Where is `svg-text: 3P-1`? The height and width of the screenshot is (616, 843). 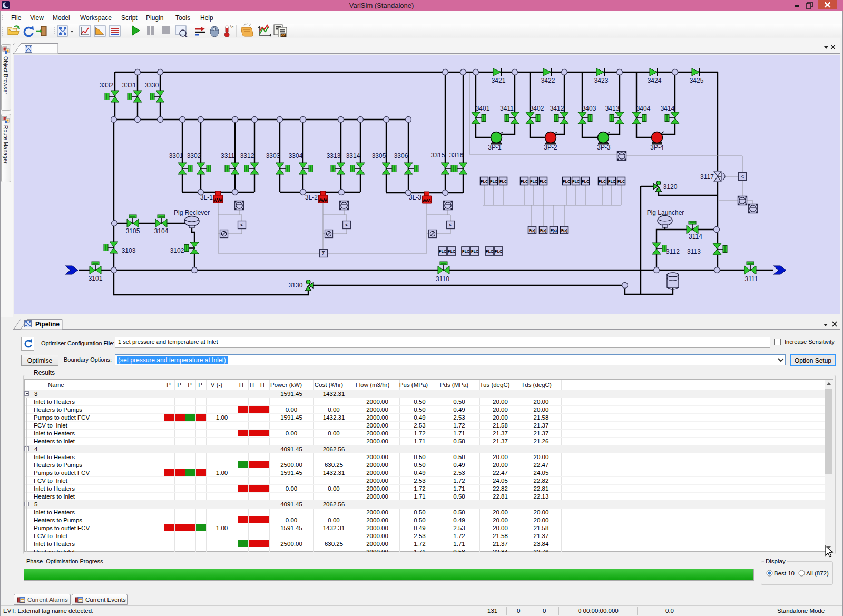 svg-text: 3P-1 is located at coordinates (495, 147).